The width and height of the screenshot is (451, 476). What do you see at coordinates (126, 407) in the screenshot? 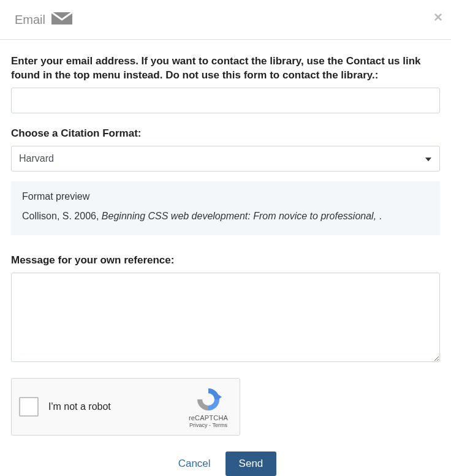
I see `recaptcha-widget: I'm not a robot reCAPTCHA Privacy - Term…` at bounding box center [126, 407].